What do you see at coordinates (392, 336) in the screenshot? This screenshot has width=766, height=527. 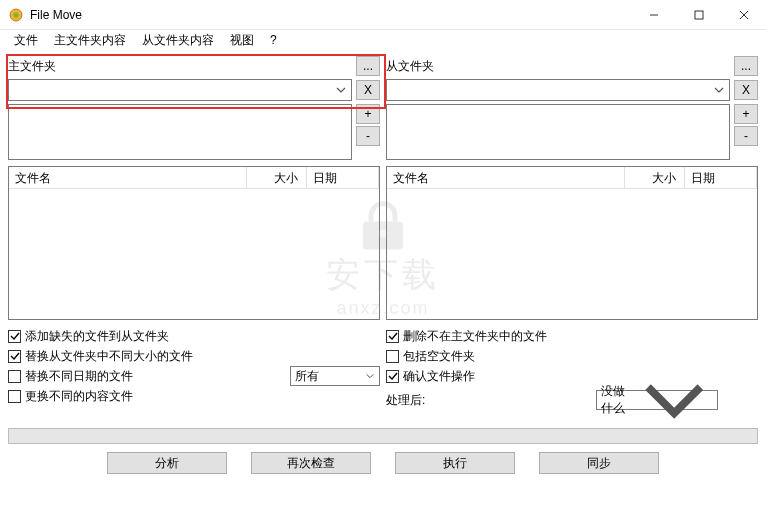 I see `chk-delete-not-in-master` at bounding box center [392, 336].